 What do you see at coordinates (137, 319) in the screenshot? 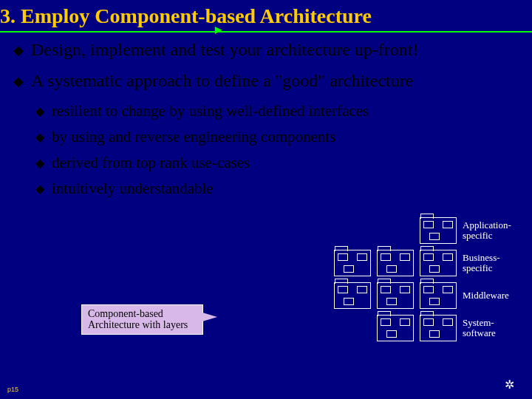
I see `callout-text: Component-based Architecture with layers` at bounding box center [137, 319].